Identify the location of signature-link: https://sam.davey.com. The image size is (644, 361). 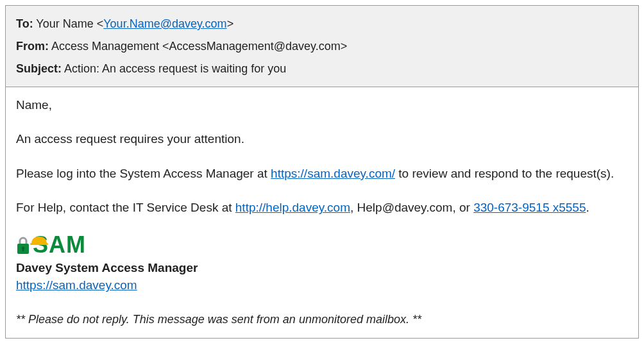
(77, 285).